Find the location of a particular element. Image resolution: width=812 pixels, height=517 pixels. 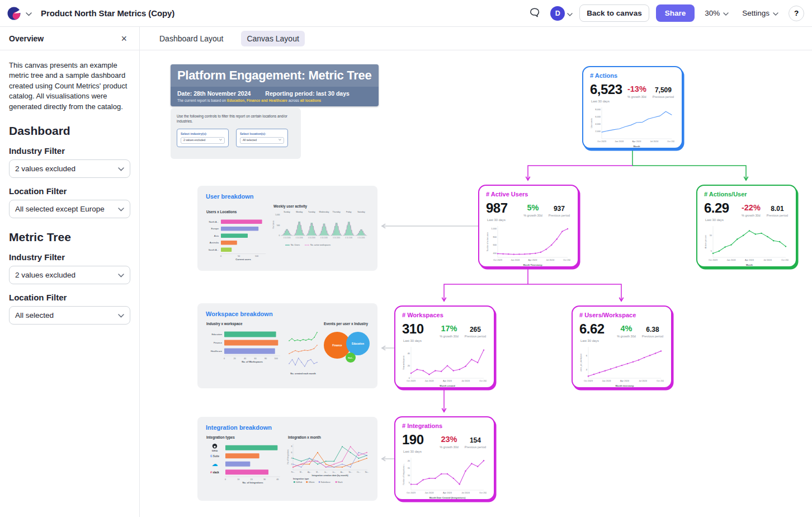

back-to-canvas-button: Back to canvas is located at coordinates (614, 13).